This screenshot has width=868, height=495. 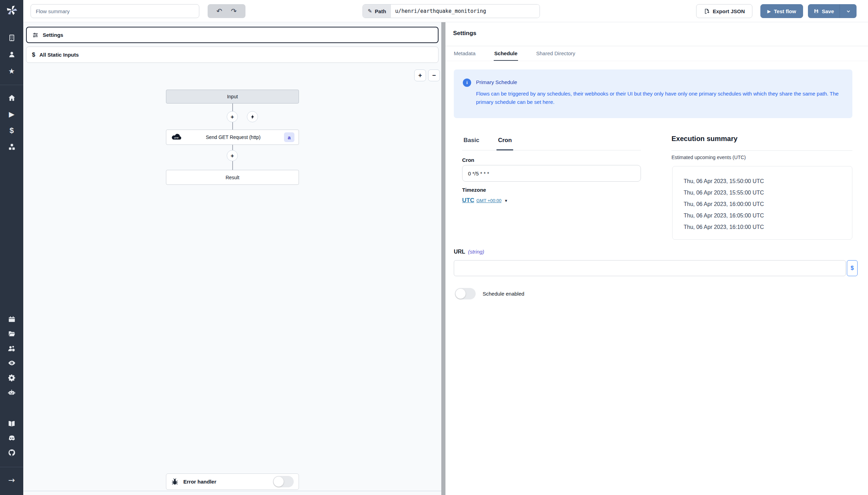 I want to click on flow-summary-input, so click(x=115, y=11).